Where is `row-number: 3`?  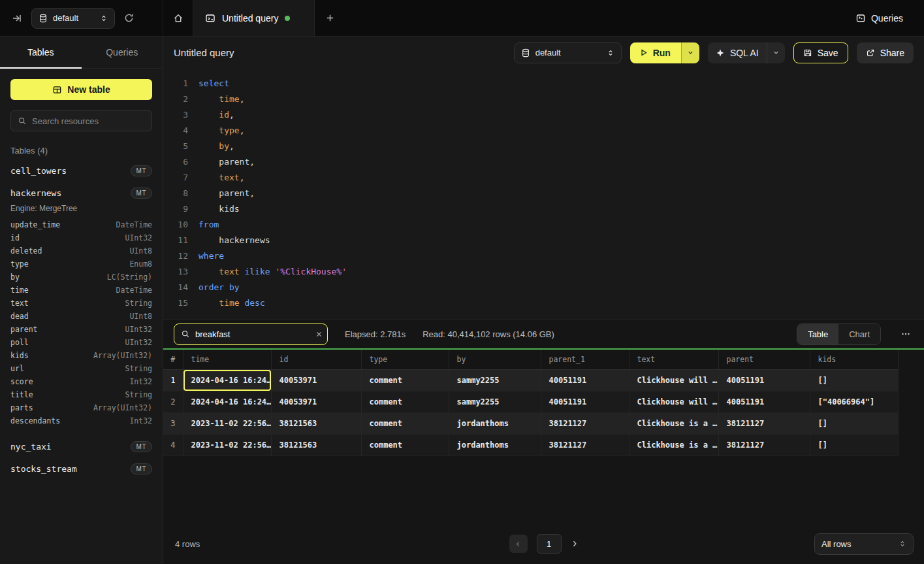
row-number: 3 is located at coordinates (173, 423).